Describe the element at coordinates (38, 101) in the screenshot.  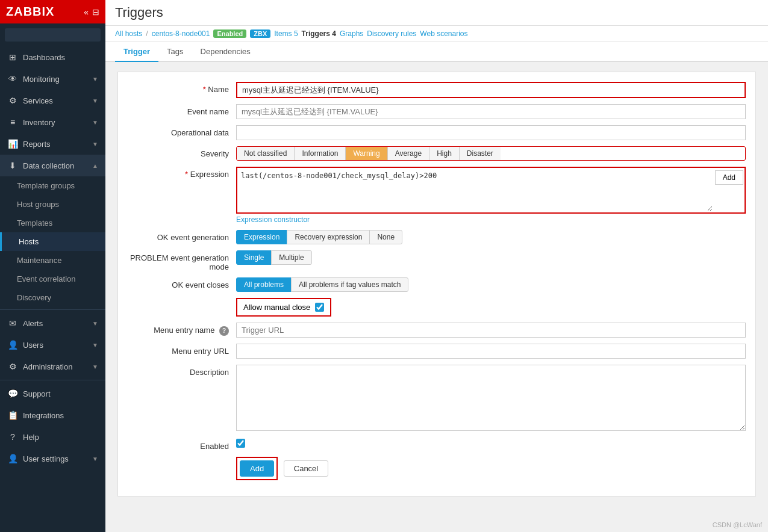
I see `sidebar-item-label: Services` at that location.